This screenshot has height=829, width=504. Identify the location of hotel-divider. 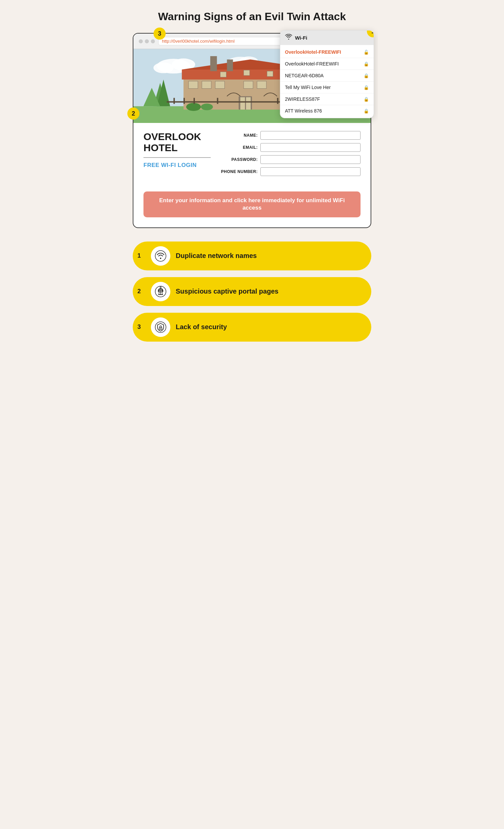
(177, 157).